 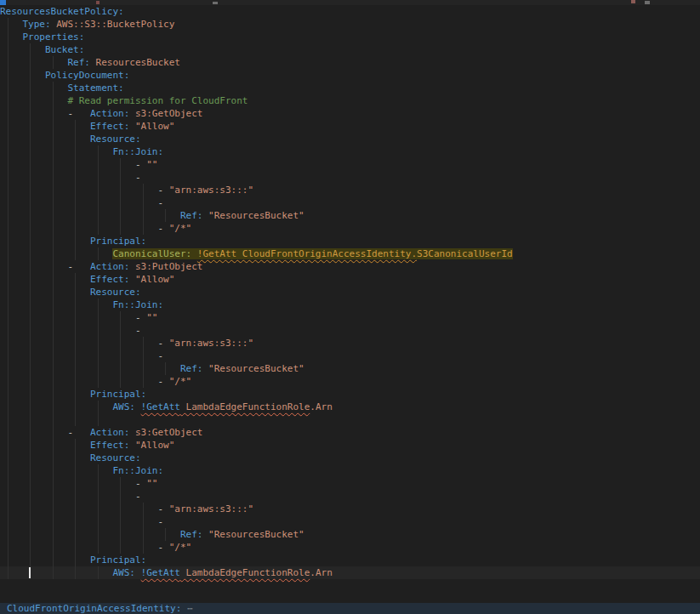 What do you see at coordinates (350, 63) in the screenshot?
I see `code-line: Ref: ResourcesBucket` at bounding box center [350, 63].